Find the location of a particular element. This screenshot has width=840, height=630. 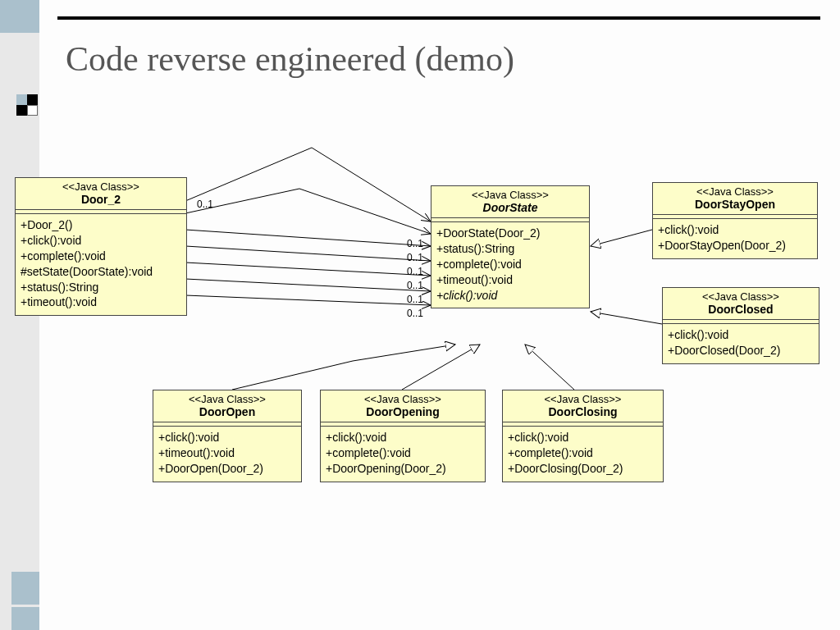

op: +Door_2() is located at coordinates (101, 225).